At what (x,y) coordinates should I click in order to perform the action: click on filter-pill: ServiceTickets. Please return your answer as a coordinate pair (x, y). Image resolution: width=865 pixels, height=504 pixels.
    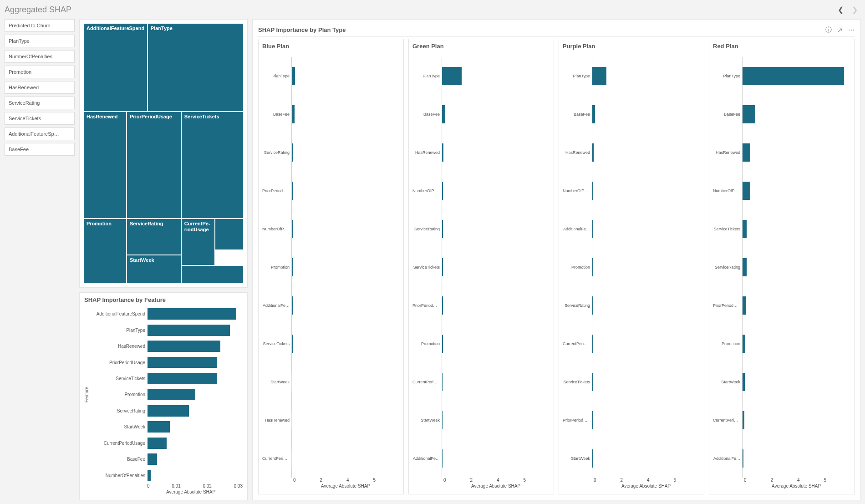
    Looking at the image, I should click on (40, 118).